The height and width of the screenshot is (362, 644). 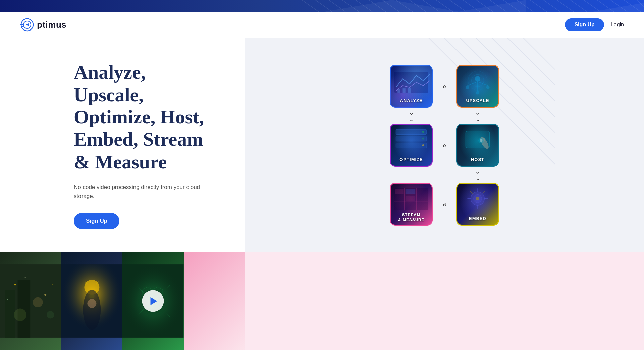 I want to click on tile-analyze-label: ANALYZE, so click(x=411, y=103).